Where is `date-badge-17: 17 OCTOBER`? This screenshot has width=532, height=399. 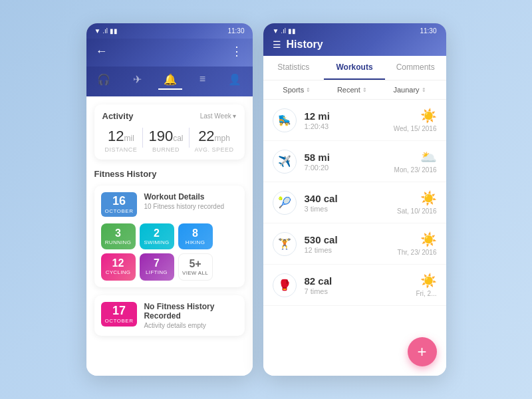
date-badge-17: 17 OCTOBER is located at coordinates (120, 314).